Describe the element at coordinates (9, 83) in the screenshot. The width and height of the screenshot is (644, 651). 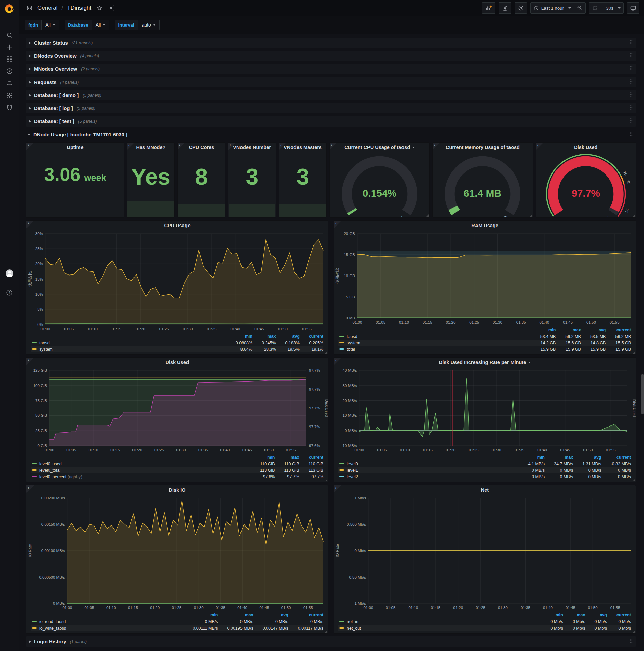
I see `alerting-bell-icon` at that location.